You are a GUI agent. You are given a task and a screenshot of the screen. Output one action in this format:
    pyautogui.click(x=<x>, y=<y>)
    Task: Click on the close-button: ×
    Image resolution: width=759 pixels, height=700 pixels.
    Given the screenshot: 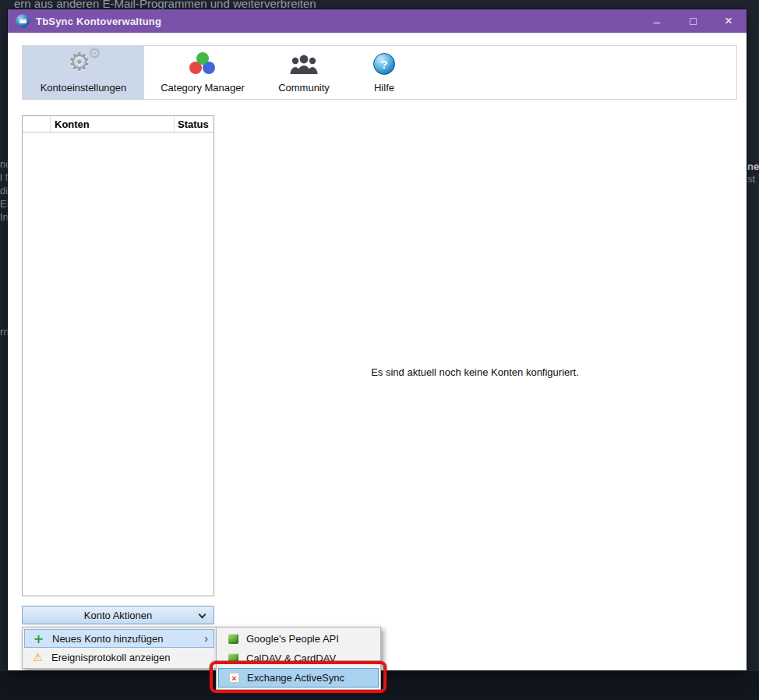 What is the action you would take?
    pyautogui.click(x=729, y=21)
    